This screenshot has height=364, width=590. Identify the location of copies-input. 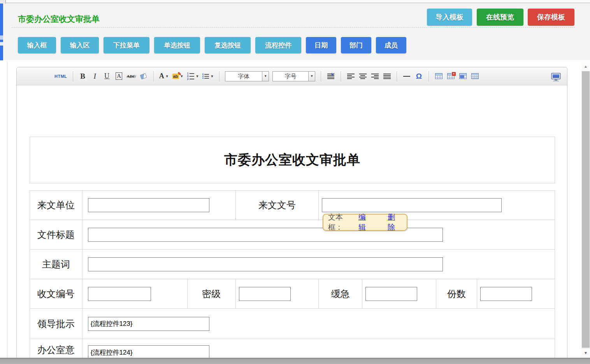
(506, 294).